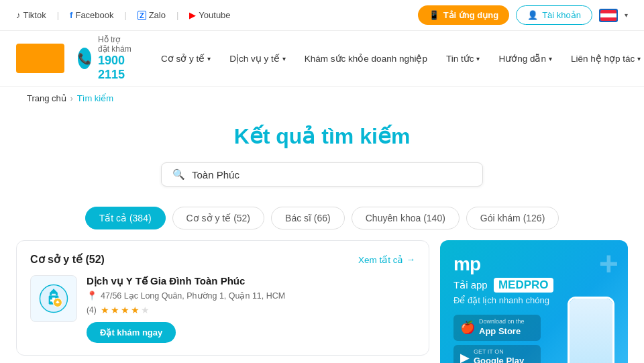 The image size is (644, 363). Describe the element at coordinates (464, 15) in the screenshot. I see `download-app-button: 📱 Tải ứng dụng` at that location.